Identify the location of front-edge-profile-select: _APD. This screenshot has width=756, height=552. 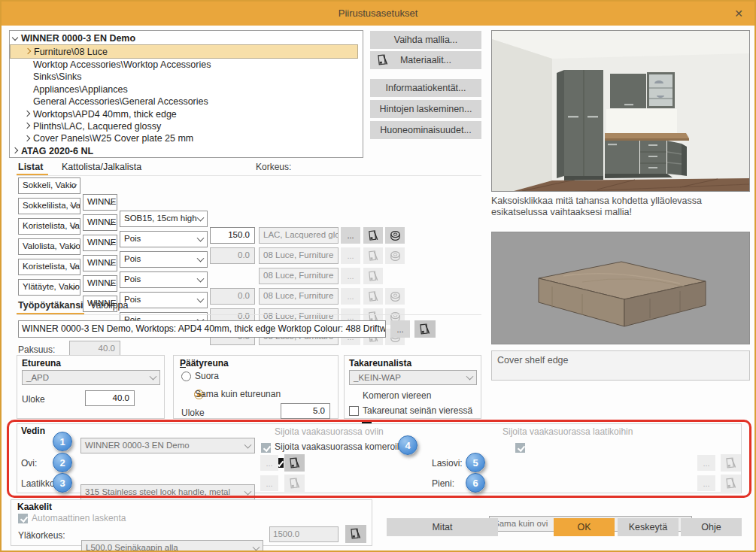
(91, 378).